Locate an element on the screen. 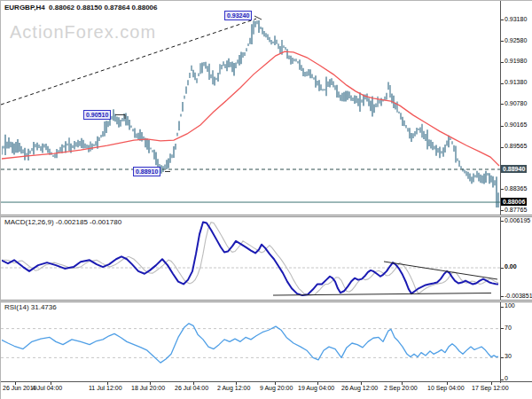  chart-header: EURGBP,H4 0.88062 0.88150 0.87864 0.8800… is located at coordinates (82, 7).